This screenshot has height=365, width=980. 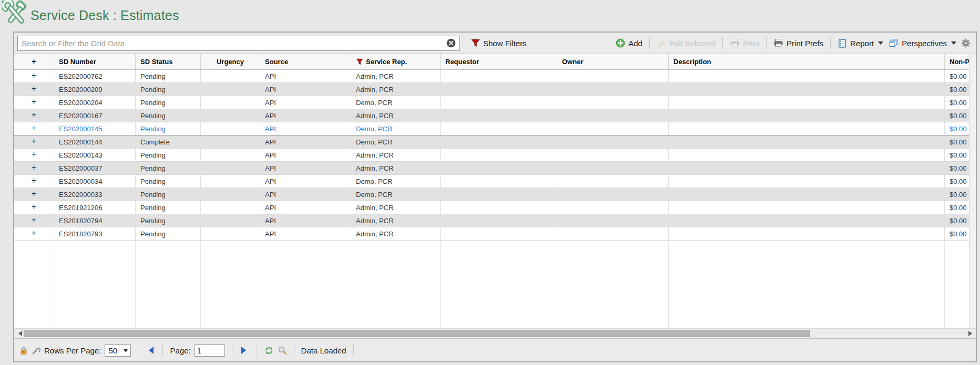 I want to click on horizontal-scrollbar-thumb, so click(x=416, y=333).